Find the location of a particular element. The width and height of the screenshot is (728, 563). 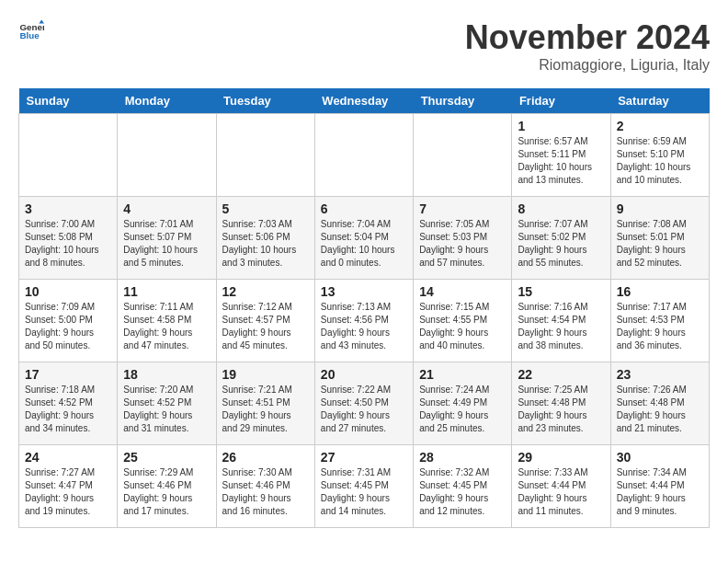

col-sunday: Sunday is located at coordinates (68, 101).